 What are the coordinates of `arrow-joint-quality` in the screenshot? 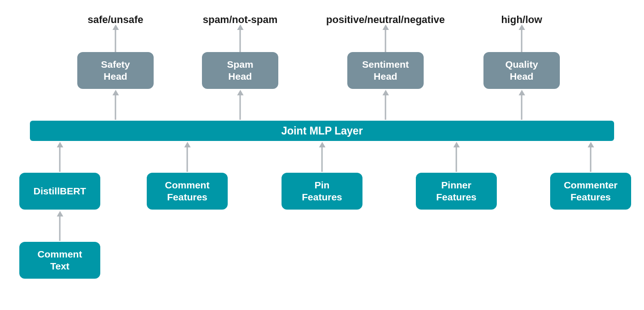 It's located at (522, 107).